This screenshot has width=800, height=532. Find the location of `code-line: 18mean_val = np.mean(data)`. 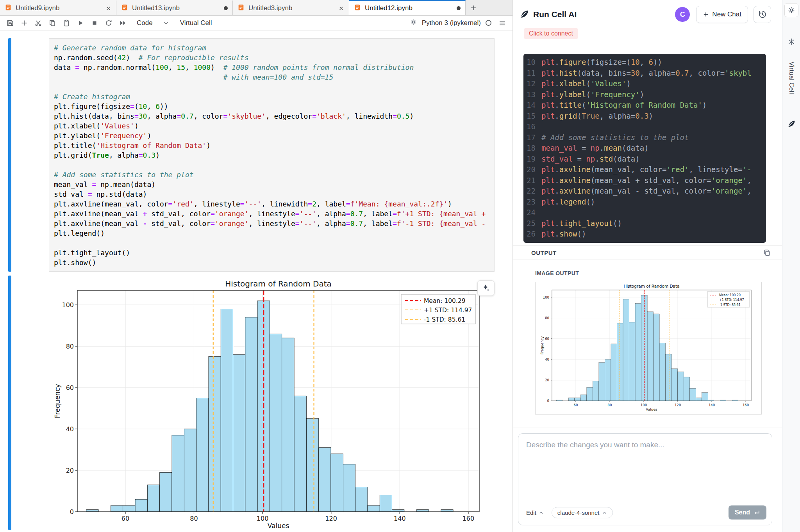

code-line: 18mean_val = np.mean(data) is located at coordinates (645, 148).